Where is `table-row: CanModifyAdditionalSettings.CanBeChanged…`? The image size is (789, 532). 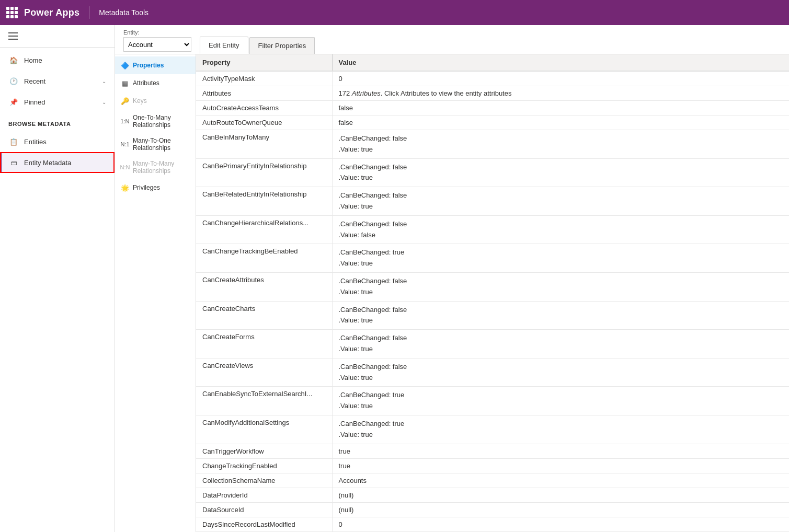
table-row: CanModifyAdditionalSettings.CanBeChanged… is located at coordinates (493, 430).